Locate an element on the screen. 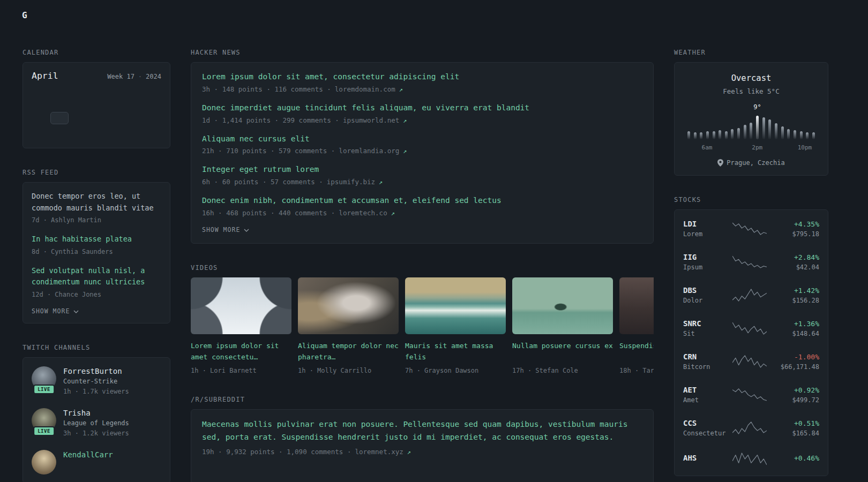  weather-condition: Overcast is located at coordinates (751, 78).